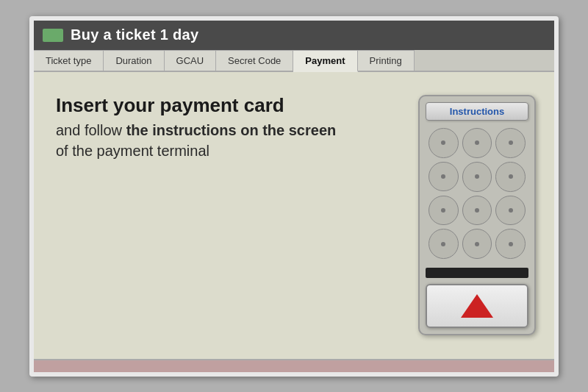 The height and width of the screenshot is (392, 588). What do you see at coordinates (294, 35) in the screenshot?
I see `header-bar: Buy a ticket 1 day` at bounding box center [294, 35].